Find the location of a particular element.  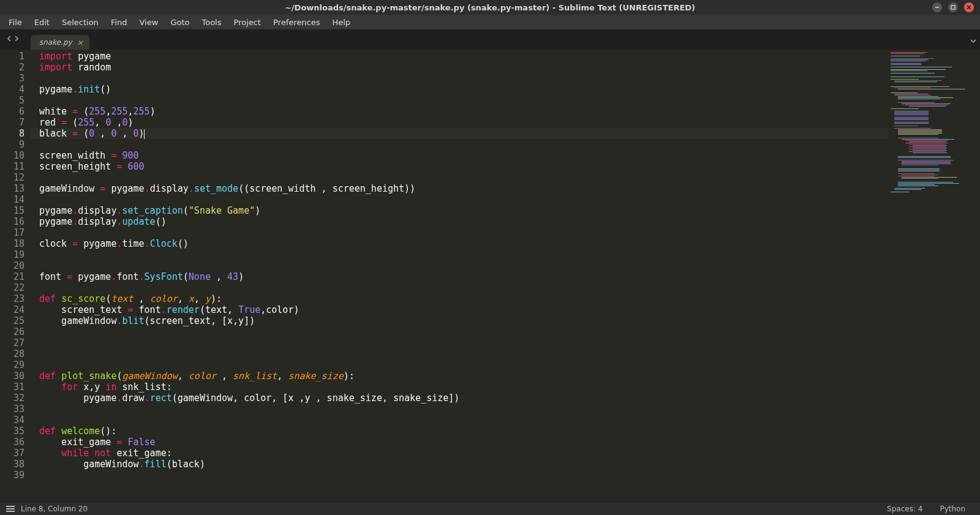

status-bar: Line 8, Column 20 Spaces: 4 Python is located at coordinates (490, 508).